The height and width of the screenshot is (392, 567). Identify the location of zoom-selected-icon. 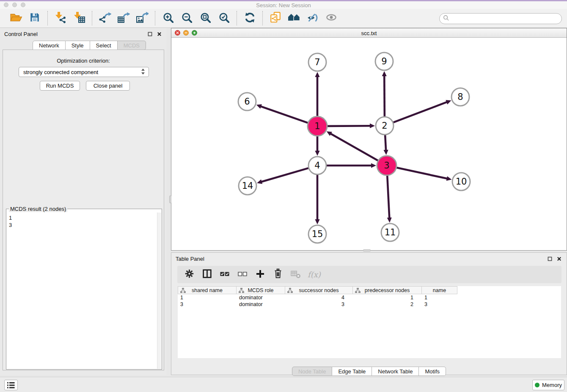
(224, 18).